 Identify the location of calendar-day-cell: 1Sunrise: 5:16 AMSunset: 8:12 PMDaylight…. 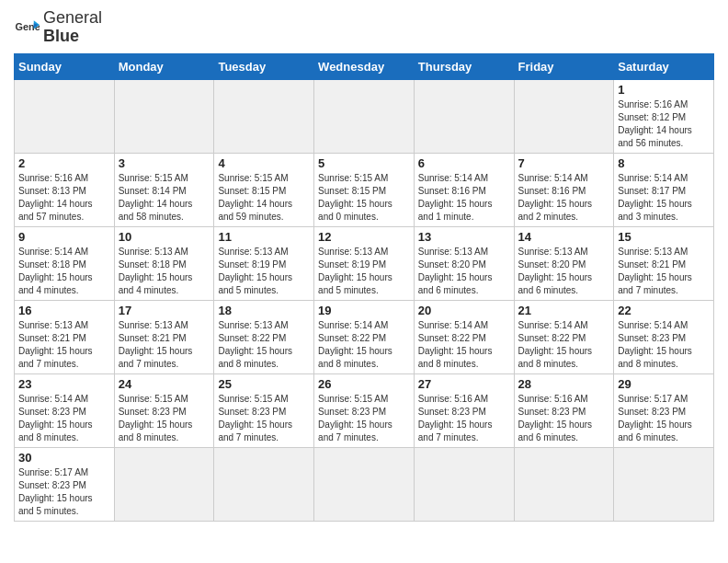
(664, 116).